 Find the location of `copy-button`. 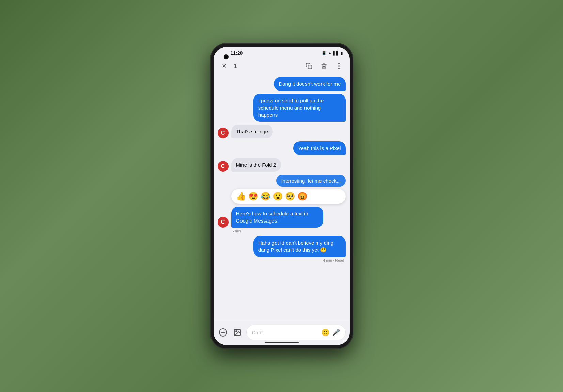

copy-button is located at coordinates (309, 66).